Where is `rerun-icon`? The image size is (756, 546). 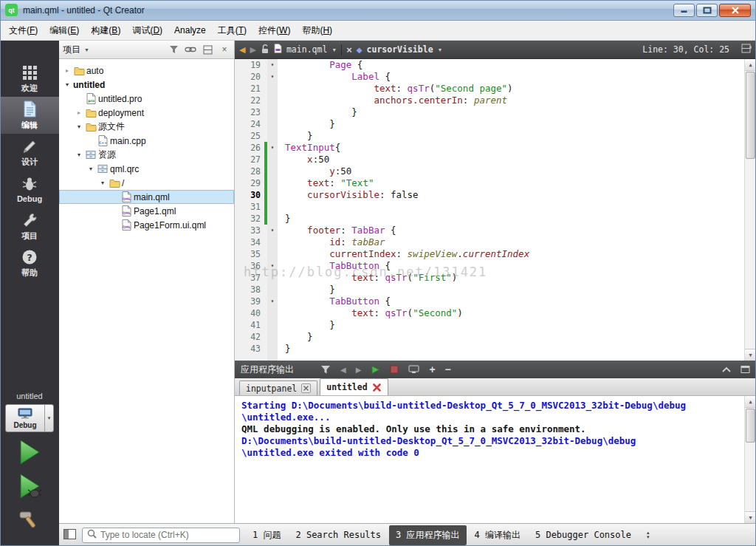 rerun-icon is located at coordinates (375, 369).